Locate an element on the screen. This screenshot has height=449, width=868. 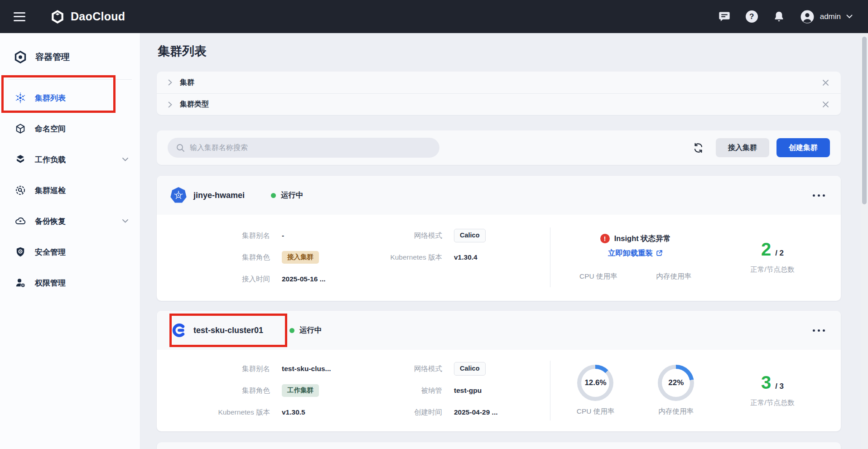
field-managed-by: 被纳管 test-gpu is located at coordinates (456, 391).